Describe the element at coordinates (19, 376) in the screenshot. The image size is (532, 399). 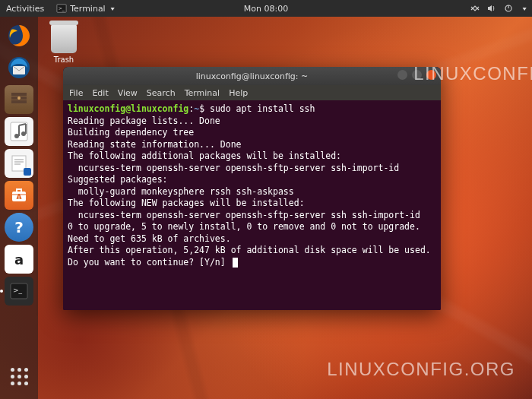
I see `show-applications-button` at that location.